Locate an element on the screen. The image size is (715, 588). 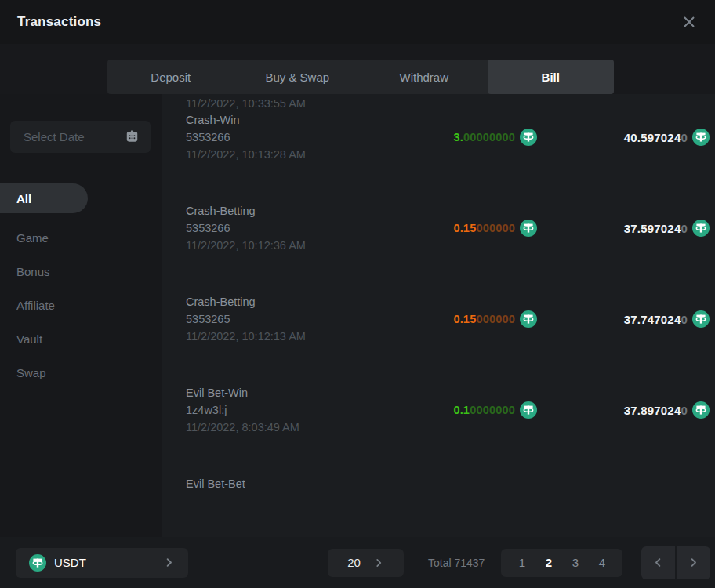
table-row: Evil Bet-Win 1z4w3l:j 11/2/2022, 8:03:49… is located at coordinates (448, 410).